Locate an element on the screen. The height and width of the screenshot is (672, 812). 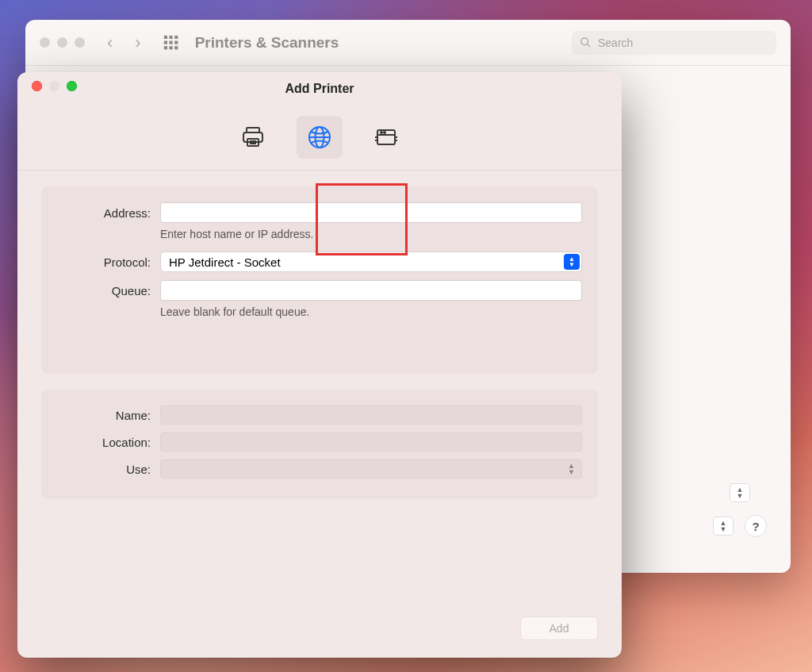
help-button: ? is located at coordinates (756, 526).